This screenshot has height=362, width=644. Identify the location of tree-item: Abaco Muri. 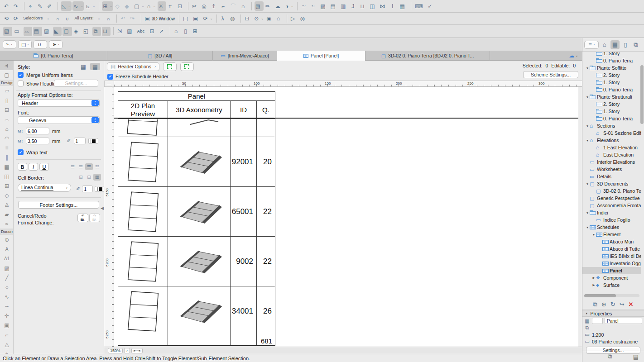
(612, 242).